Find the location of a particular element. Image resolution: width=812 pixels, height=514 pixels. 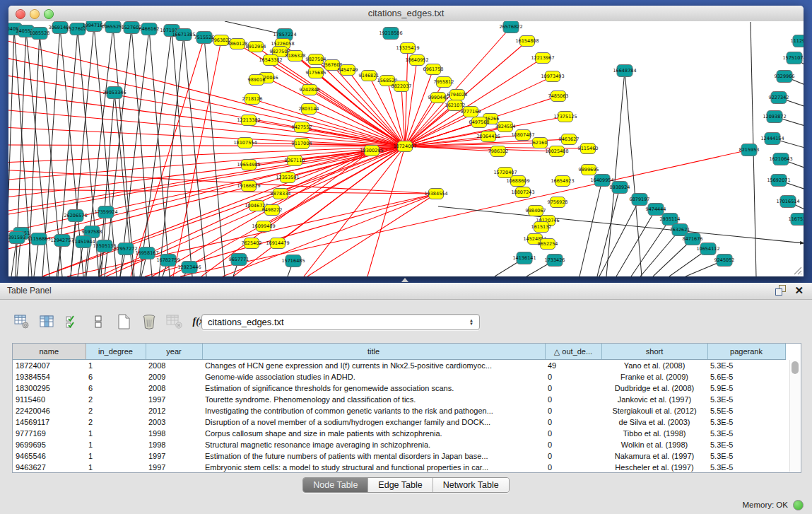

graph-node: 9463627 is located at coordinates (570, 140).